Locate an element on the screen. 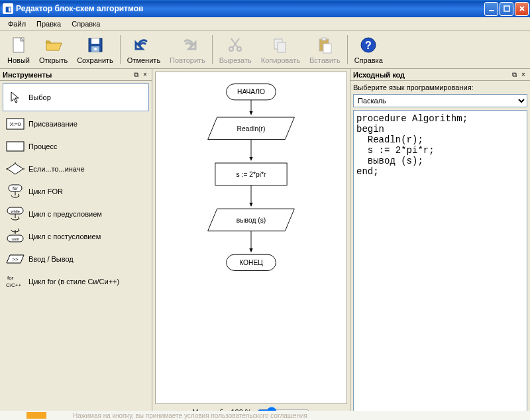 This screenshot has height=420, width=530. maximize-button is located at coordinates (506, 9).